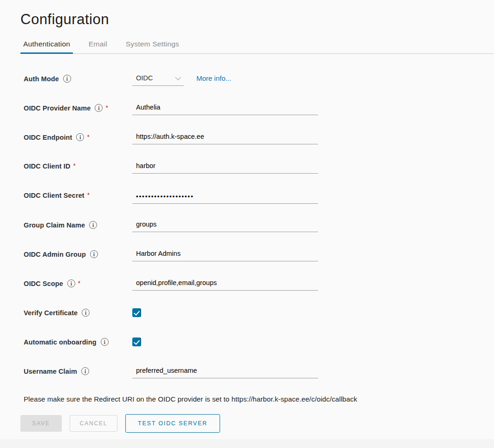 The height and width of the screenshot is (448, 494). I want to click on form-row-auth-mode: Auth Mode i OIDC More info..., so click(259, 82).